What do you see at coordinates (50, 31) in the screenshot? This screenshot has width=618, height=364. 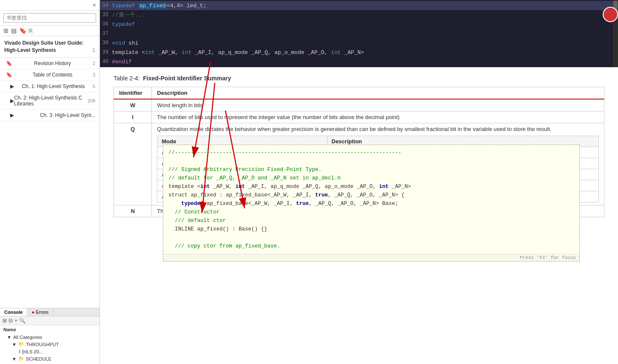 I see `sidebar-toolbar: ⊞ ▤ 🔖 ⎘` at bounding box center [50, 31].